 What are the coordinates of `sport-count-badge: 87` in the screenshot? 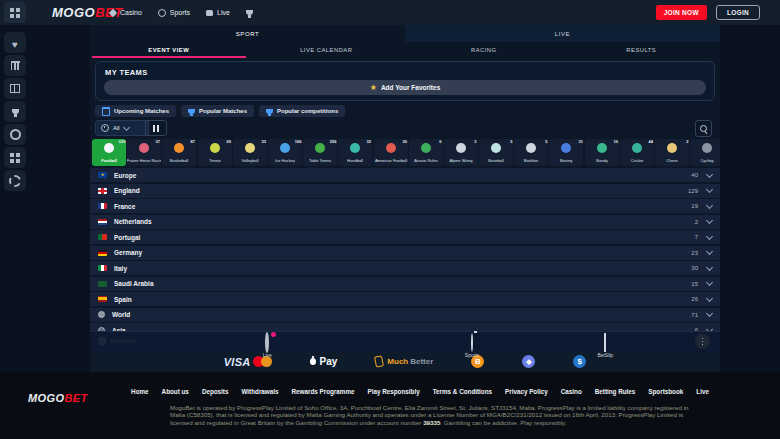 It's located at (193, 142).